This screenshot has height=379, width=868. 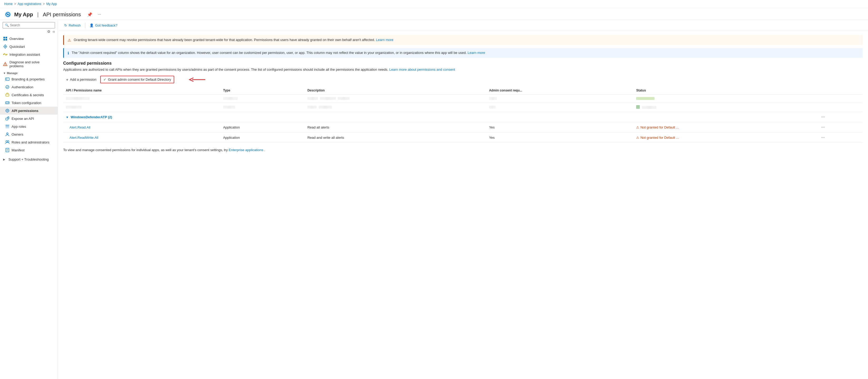 I want to click on page-header: My App | API permissions 📌 ···, so click(x=434, y=14).